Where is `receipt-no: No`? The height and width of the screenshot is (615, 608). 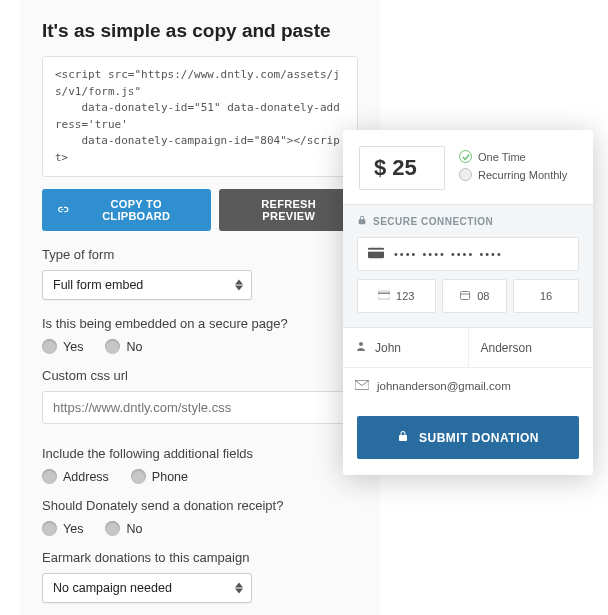
receipt-no: No is located at coordinates (124, 528).